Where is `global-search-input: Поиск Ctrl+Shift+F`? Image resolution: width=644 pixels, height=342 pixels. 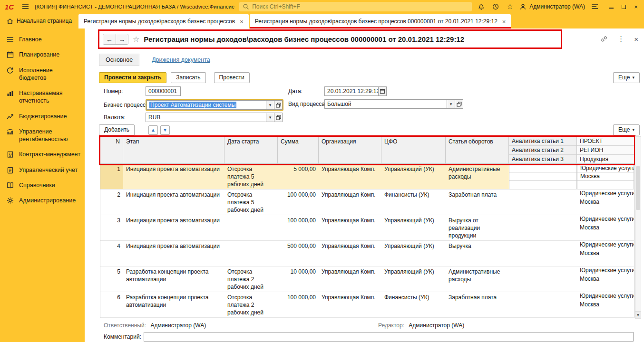 global-search-input: Поиск Ctrl+Shift+F is located at coordinates (356, 7).